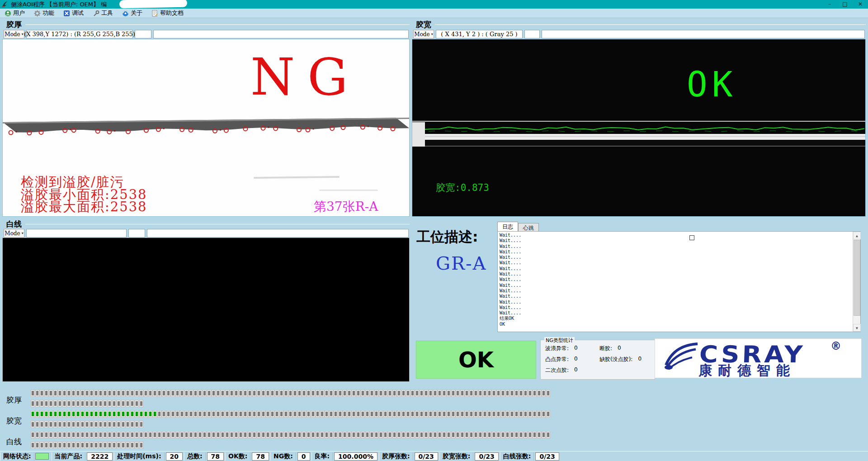 Image resolution: width=868 pixels, height=461 pixels. What do you see at coordinates (479, 34) in the screenshot?
I see `pixel-info-box: ( X 431, Y 2 ) : ( Gray 25 )` at bounding box center [479, 34].